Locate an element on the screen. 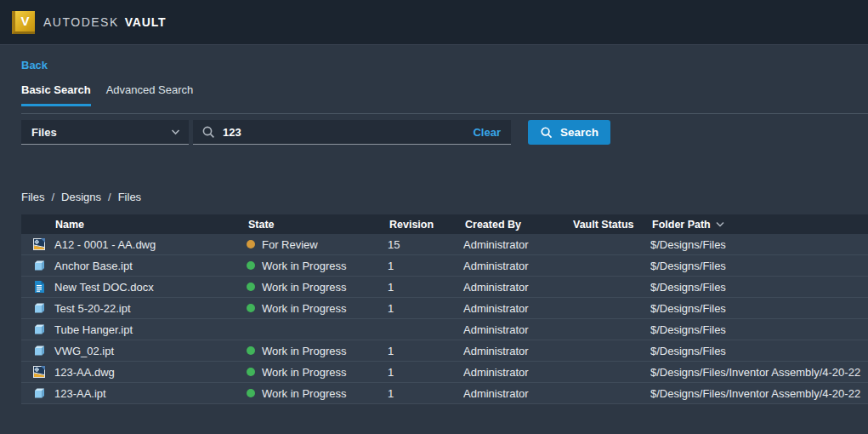 This screenshot has width=868, height=434. search-category-select: Files is located at coordinates (105, 133).